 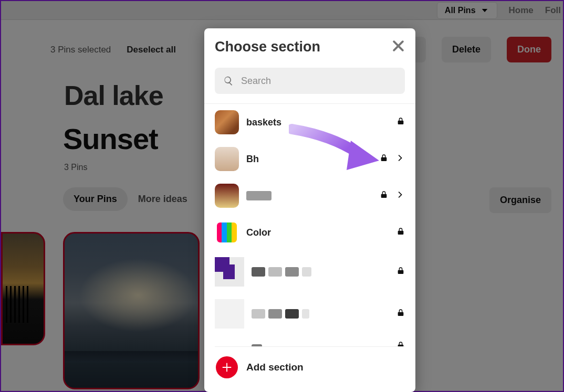 What do you see at coordinates (227, 367) in the screenshot?
I see `add-section-button` at bounding box center [227, 367].